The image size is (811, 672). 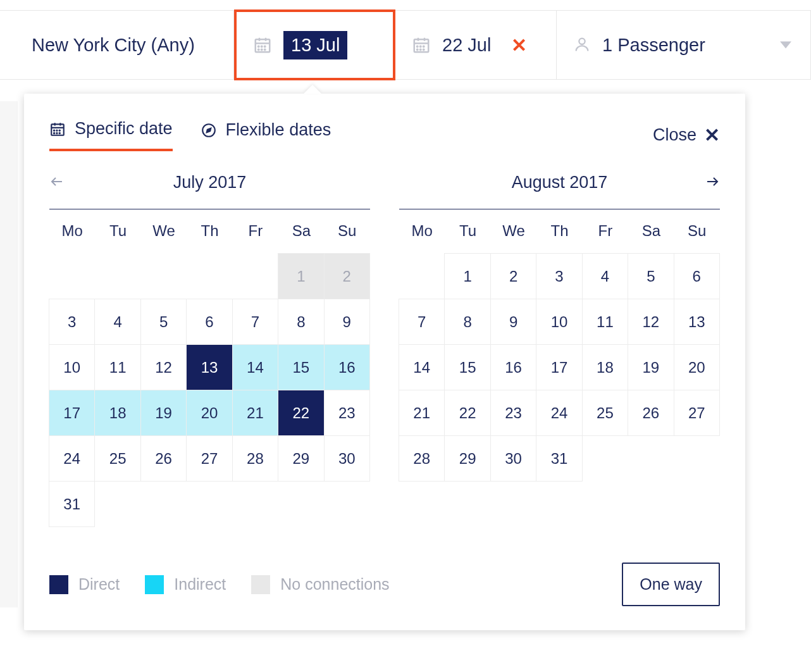 I want to click on background-strip, so click(x=9, y=354).